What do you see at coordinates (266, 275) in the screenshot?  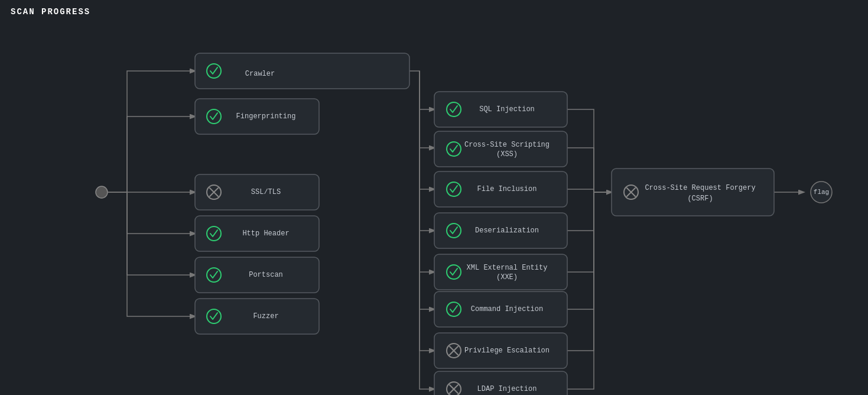 I see `portscan-label: Portscan` at bounding box center [266, 275].